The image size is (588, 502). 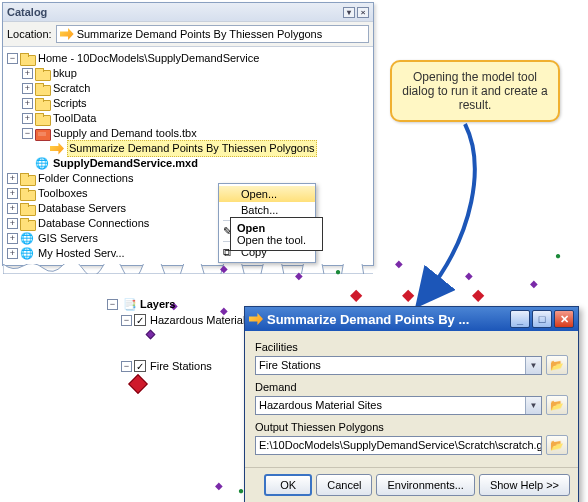 What do you see at coordinates (276, 234) in the screenshot?
I see `tooltip: Open Open the tool.` at bounding box center [276, 234].